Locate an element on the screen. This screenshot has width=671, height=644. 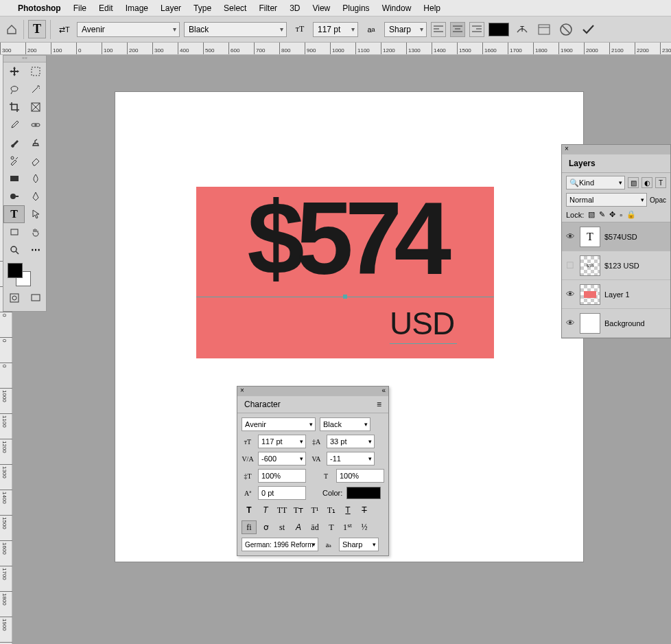
cancel-icon is located at coordinates (566, 30).